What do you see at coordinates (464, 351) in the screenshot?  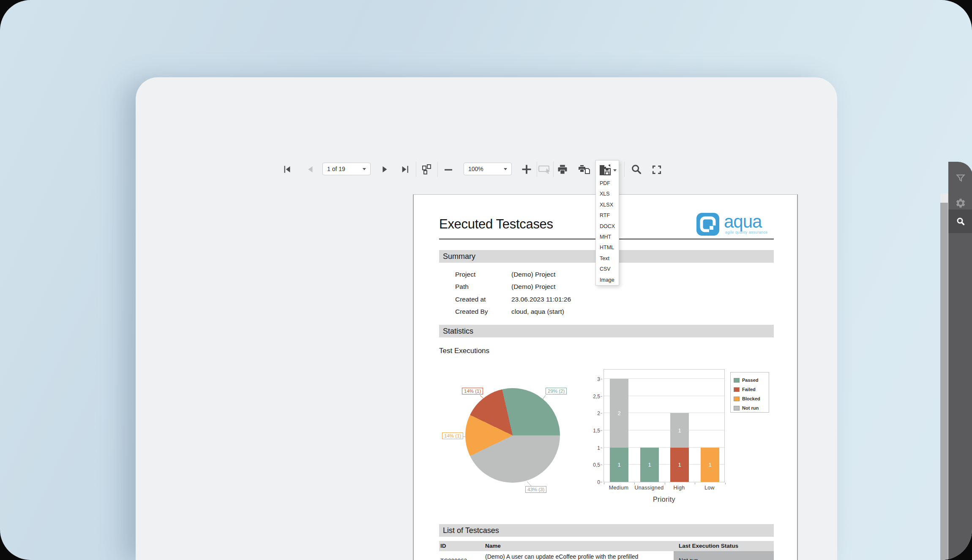 I see `test-executions-subheading: Test Executions` at bounding box center [464, 351].